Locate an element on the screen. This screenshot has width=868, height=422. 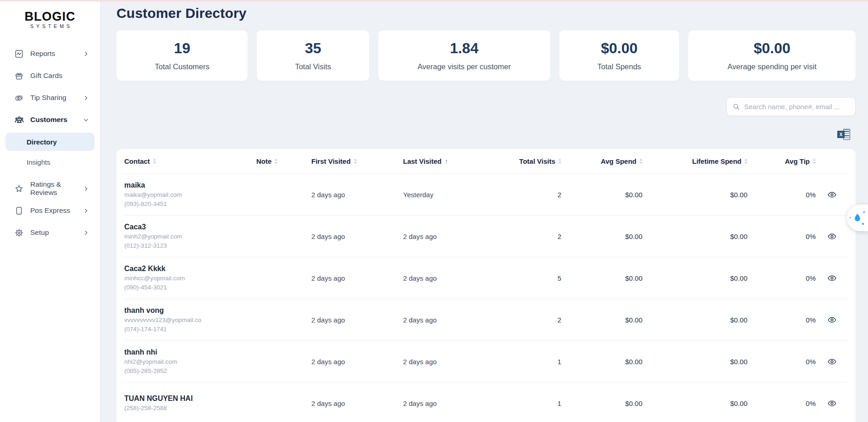
search-input is located at coordinates (797, 106).